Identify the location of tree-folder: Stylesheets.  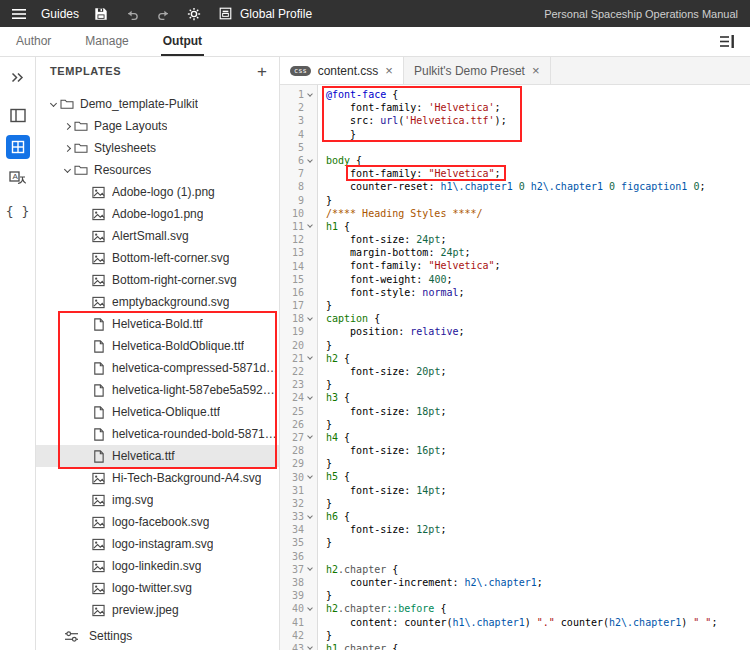
(158, 148).